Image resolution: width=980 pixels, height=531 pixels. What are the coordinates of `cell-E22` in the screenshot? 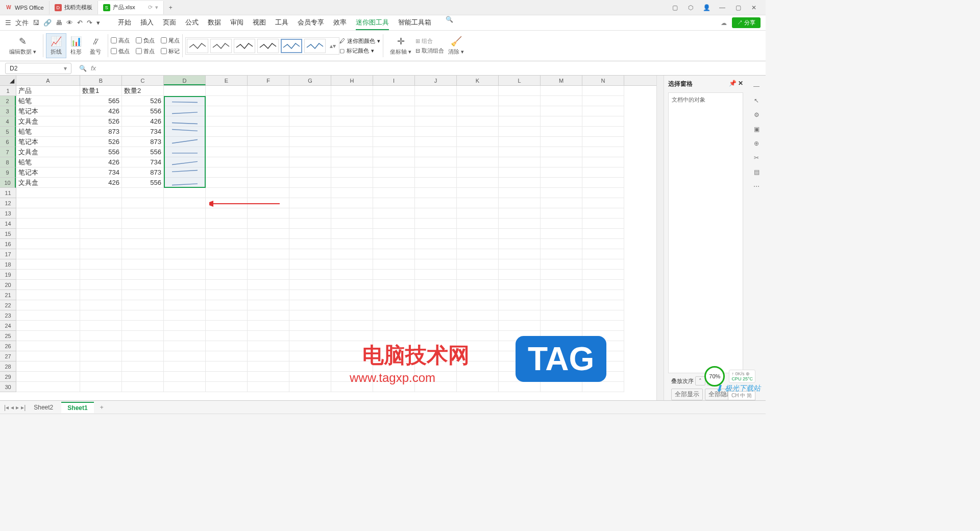 It's located at (227, 305).